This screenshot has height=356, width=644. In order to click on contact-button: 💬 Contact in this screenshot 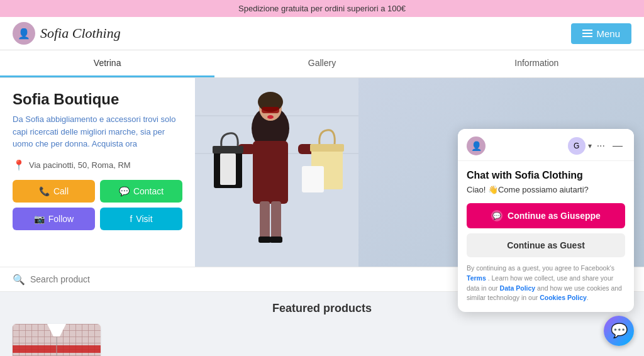, I will do `click(141, 191)`.